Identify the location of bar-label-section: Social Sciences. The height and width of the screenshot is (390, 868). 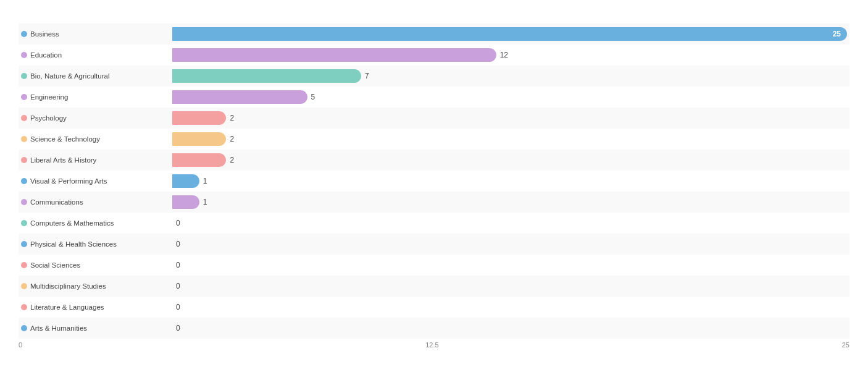
(96, 265).